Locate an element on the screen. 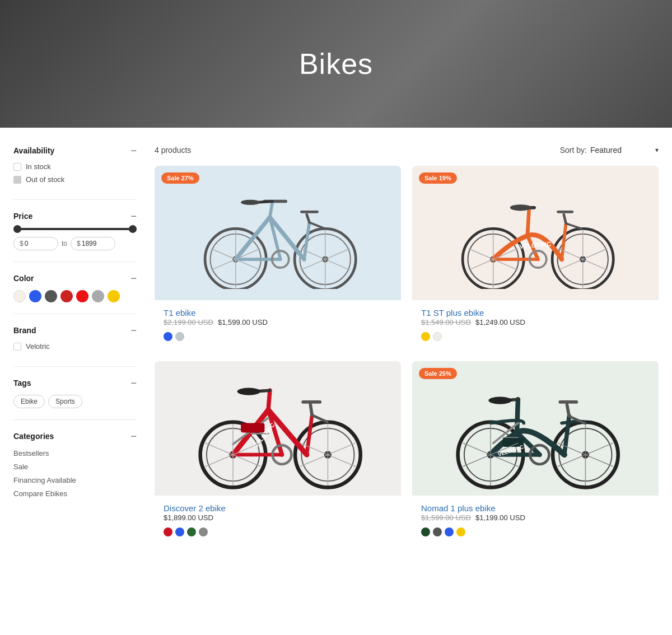 Image resolution: width=672 pixels, height=635 pixels. sort-select: Featured Price: Low to High Price: High … is located at coordinates (622, 150).